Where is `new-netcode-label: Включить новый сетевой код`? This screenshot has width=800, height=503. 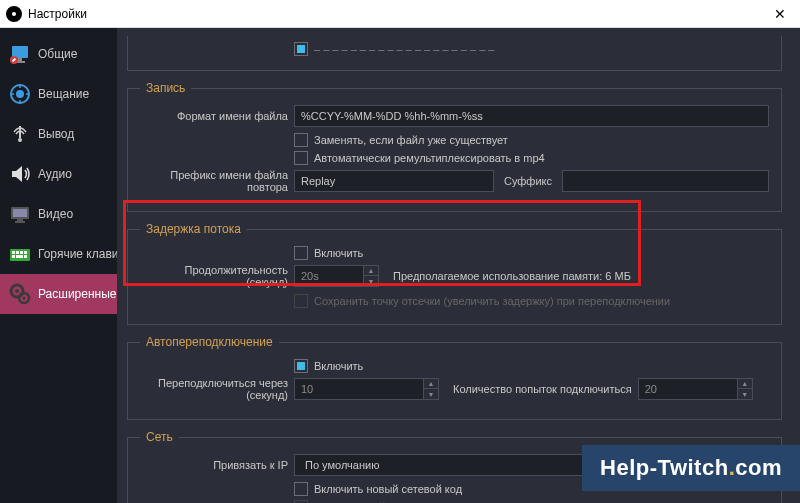 new-netcode-label: Включить новый сетевой код is located at coordinates (388, 489).